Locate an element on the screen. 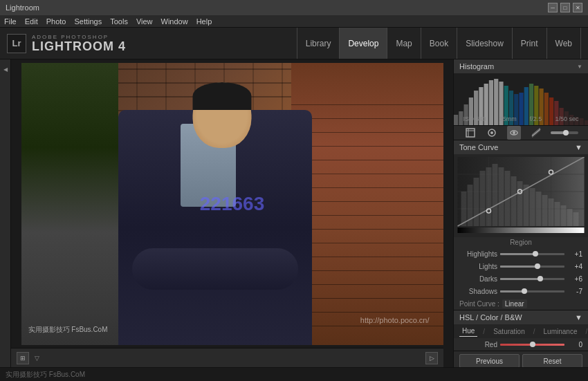 The width and height of the screenshot is (588, 381). left-toggle-icon: ◀ is located at coordinates (6, 69).